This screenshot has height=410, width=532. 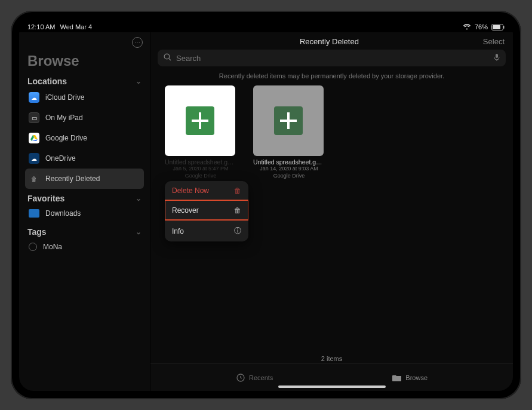 I want to click on tags-label: Tags, so click(x=37, y=232).